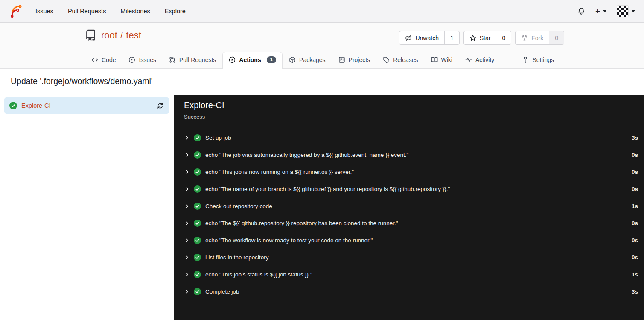  I want to click on repo-name-link: test, so click(133, 35).